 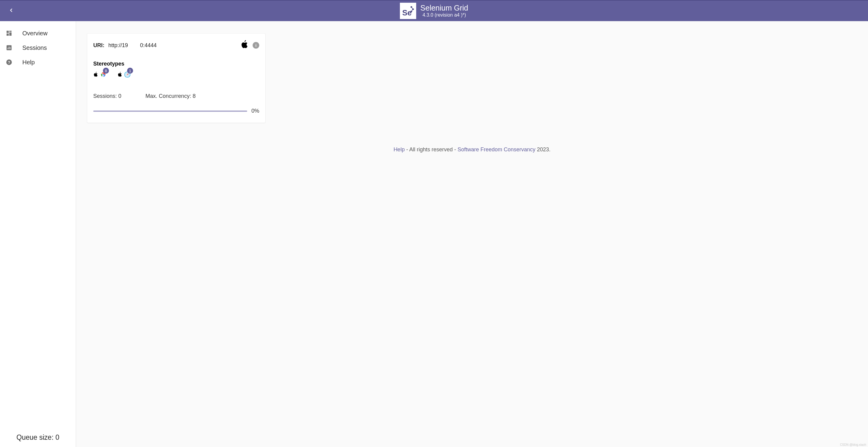 What do you see at coordinates (125, 45) in the screenshot?
I see `node-uri: URI: http://190:4444` at bounding box center [125, 45].